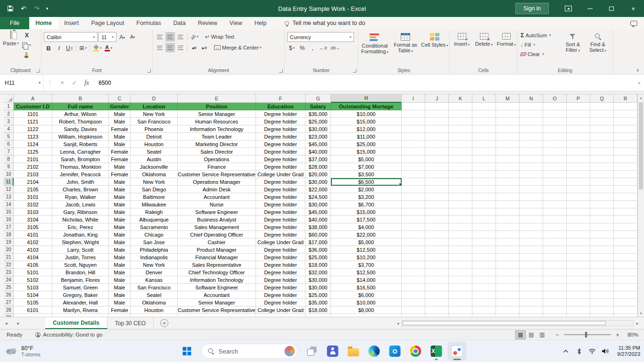 The height and width of the screenshot is (362, 644). I want to click on cell-O1, so click(555, 107).